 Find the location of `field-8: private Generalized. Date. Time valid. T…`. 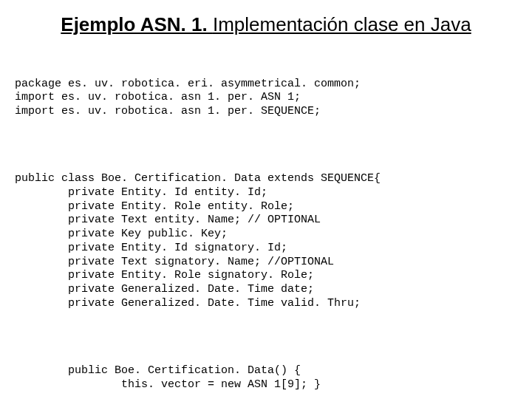

field-8: private Generalized. Date. Time valid. T… is located at coordinates (266, 304).